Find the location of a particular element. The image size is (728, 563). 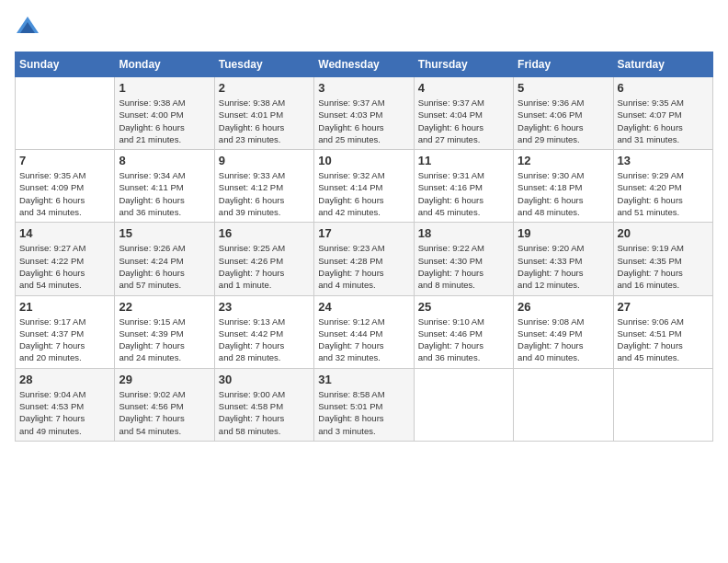

calendar-cell: 12Sunrise: 9:30 AM Sunset: 4:18 PM Dayli… is located at coordinates (563, 186).